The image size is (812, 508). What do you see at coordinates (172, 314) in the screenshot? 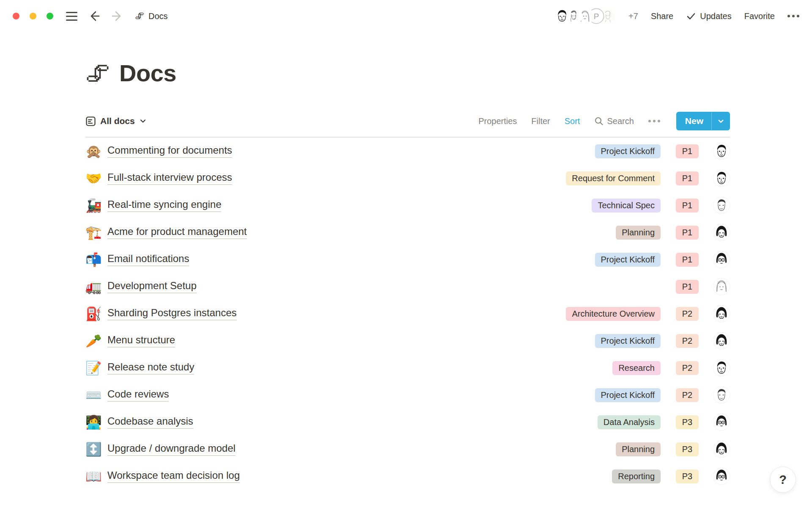
I see `doc-title-link: Sharding Postgres instances` at bounding box center [172, 314].